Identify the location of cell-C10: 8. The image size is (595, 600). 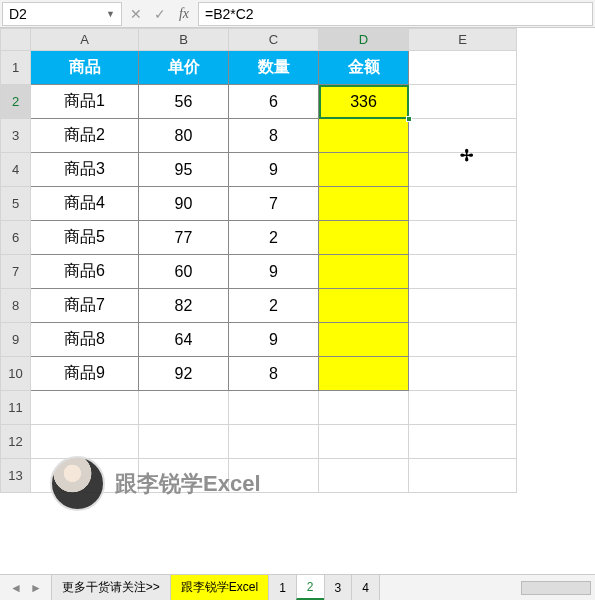
(274, 374).